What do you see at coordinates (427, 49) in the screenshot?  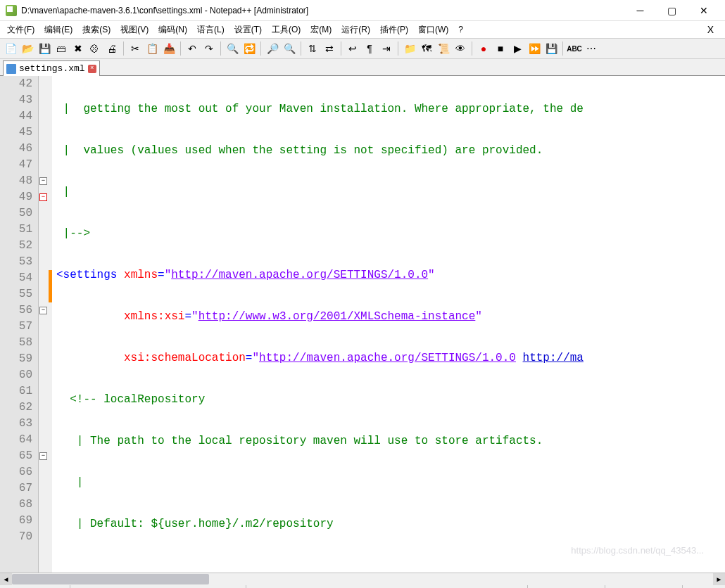 I see `doc-map-icon: 🗺` at bounding box center [427, 49].